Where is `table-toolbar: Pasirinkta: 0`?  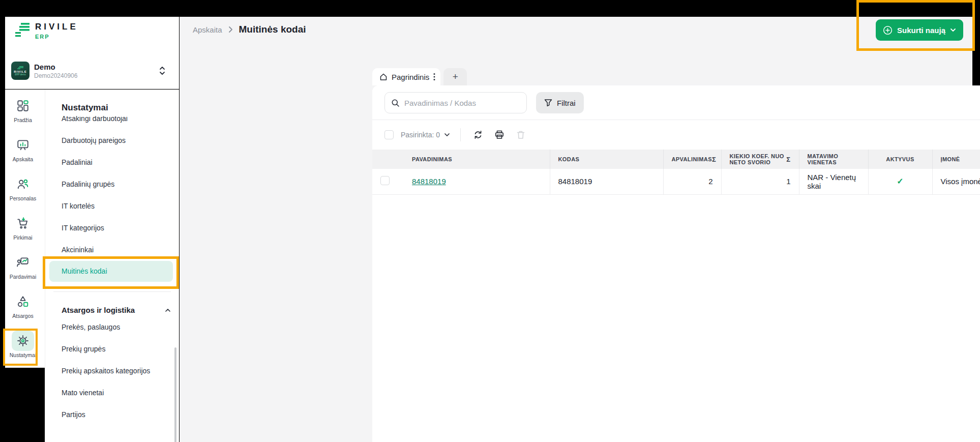 table-toolbar: Pasirinkta: 0 is located at coordinates (676, 135).